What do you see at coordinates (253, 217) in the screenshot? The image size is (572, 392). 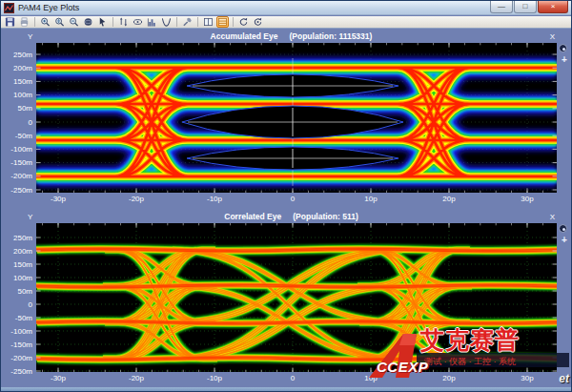 I see `panel-title-text: Correlated Eye` at bounding box center [253, 217].